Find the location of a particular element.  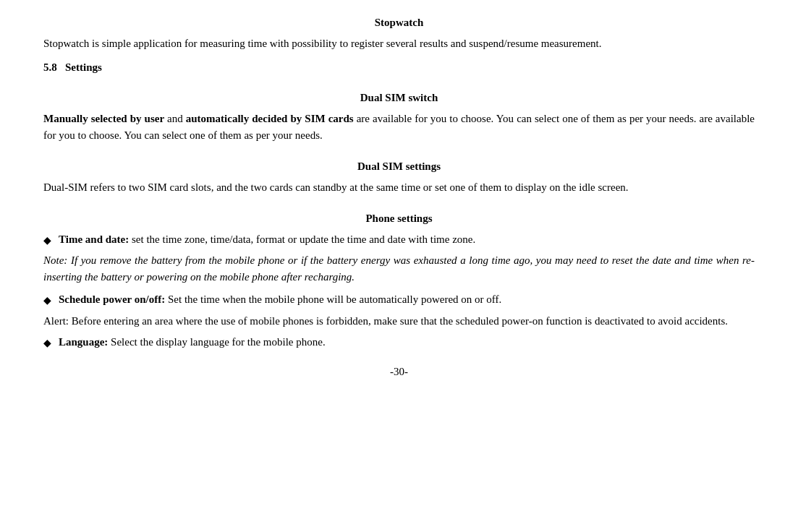

dual-sim-switch-body: Manually selected by user and automatica… is located at coordinates (399, 127).